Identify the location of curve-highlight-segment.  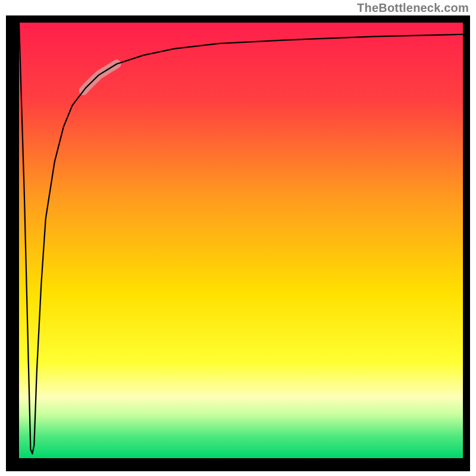
(100, 77).